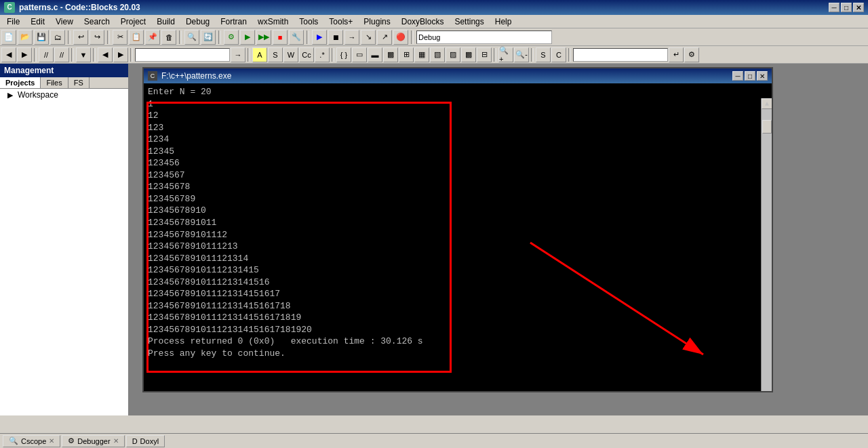  Describe the element at coordinates (121, 55) in the screenshot. I see `next-btn: ▶` at that location.